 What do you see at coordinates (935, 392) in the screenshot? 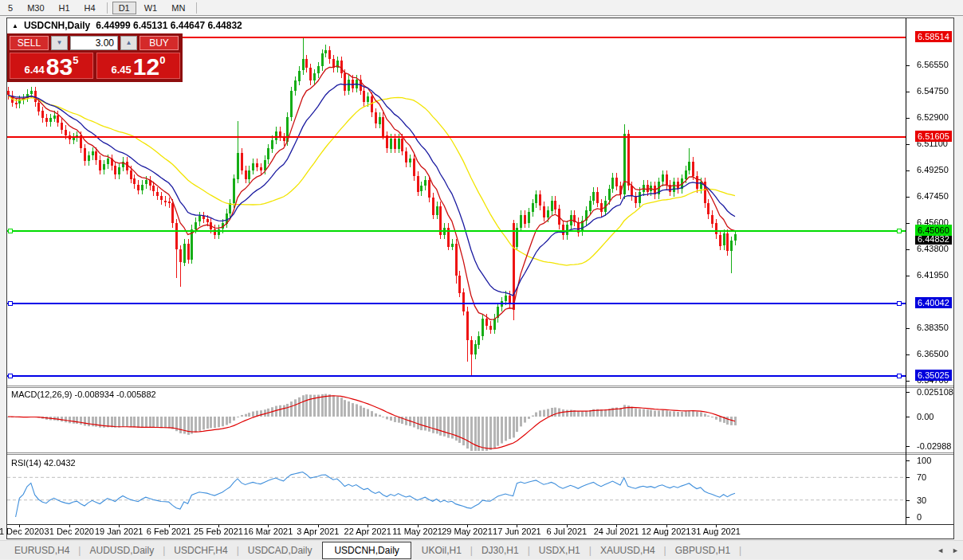
I see `macd-tick-label: 0.025108` at bounding box center [935, 392].